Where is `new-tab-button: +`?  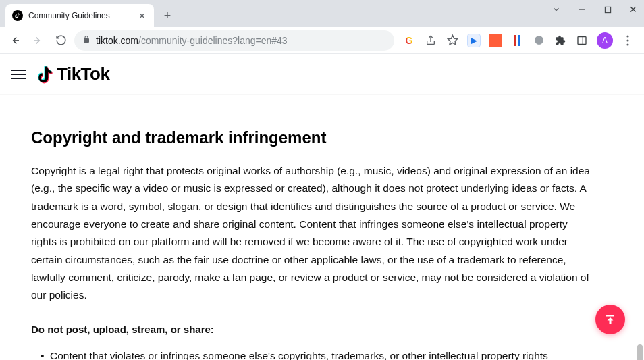 new-tab-button: + is located at coordinates (167, 16).